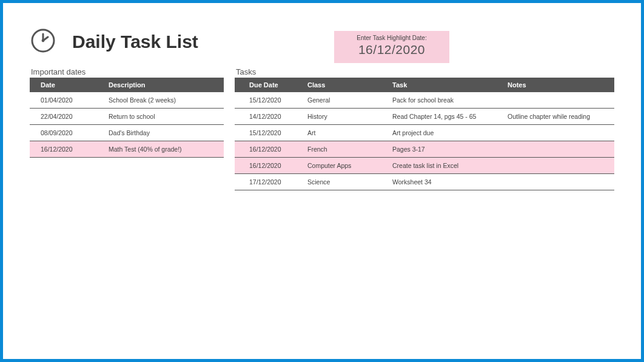 The width and height of the screenshot is (644, 362). What do you see at coordinates (66, 149) in the screenshot?
I see `cell-date: 16/12/2020` at bounding box center [66, 149].